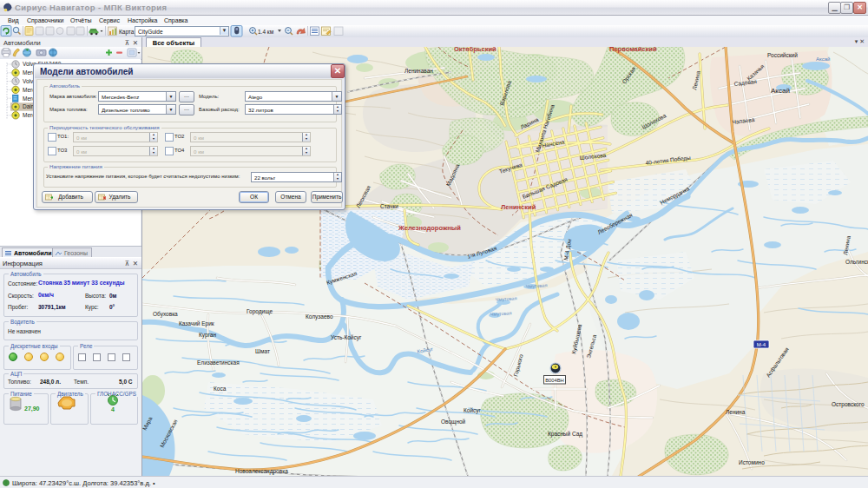 This screenshot has height=488, width=868. What do you see at coordinates (752, 462) in the screenshot?
I see `svg-text: Истомино` at bounding box center [752, 462].